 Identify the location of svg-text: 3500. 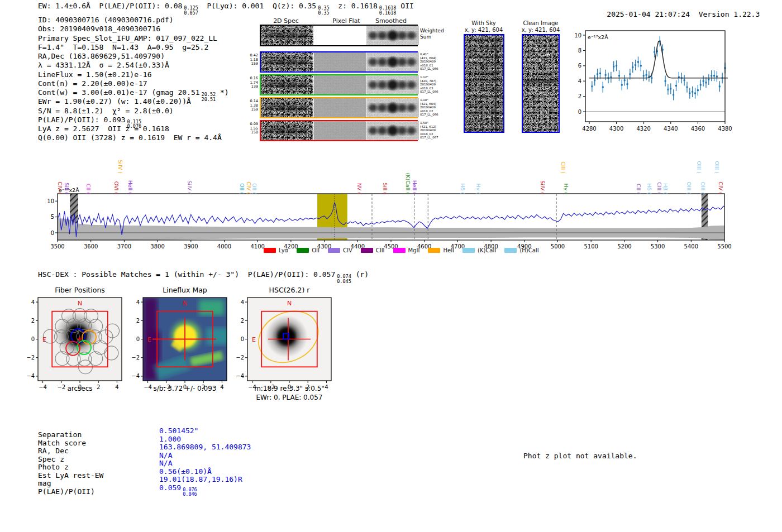
(57, 247).